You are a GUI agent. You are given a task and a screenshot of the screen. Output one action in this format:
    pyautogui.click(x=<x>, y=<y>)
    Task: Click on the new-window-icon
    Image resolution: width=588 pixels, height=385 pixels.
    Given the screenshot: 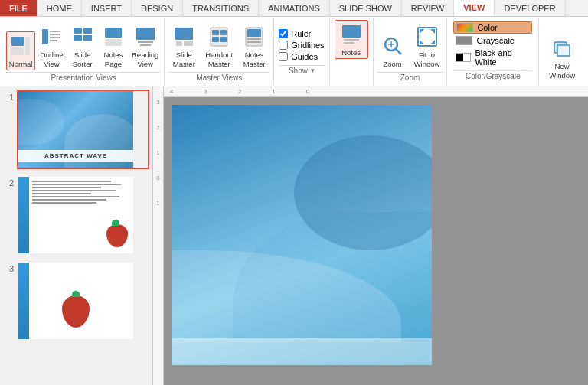 What is the action you would take?
    pyautogui.click(x=562, y=48)
    